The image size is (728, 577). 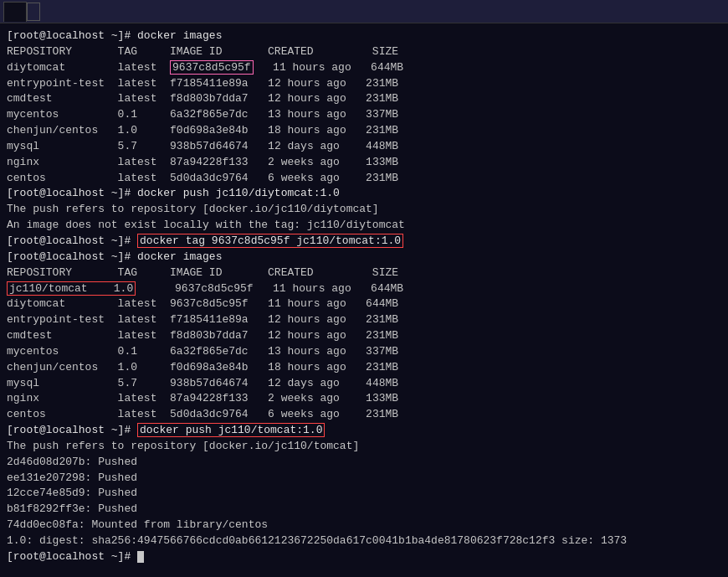 I want to click on new-tab-button, so click(x=33, y=12).